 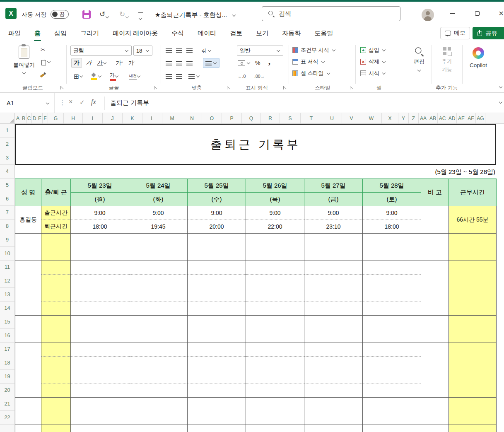 What do you see at coordinates (403, 118) in the screenshot?
I see `column-header-Y: Y` at bounding box center [403, 118].